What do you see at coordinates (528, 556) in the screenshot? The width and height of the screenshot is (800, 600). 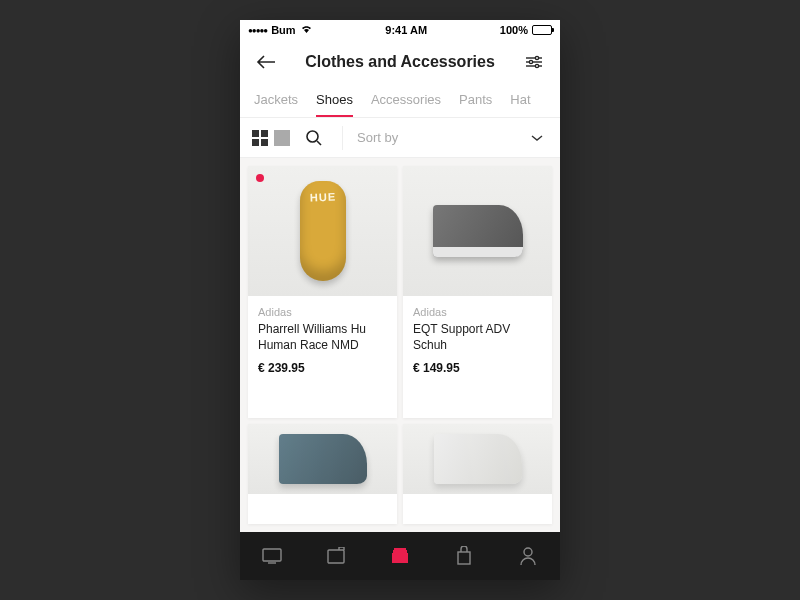 I see `nav-profile` at bounding box center [528, 556].